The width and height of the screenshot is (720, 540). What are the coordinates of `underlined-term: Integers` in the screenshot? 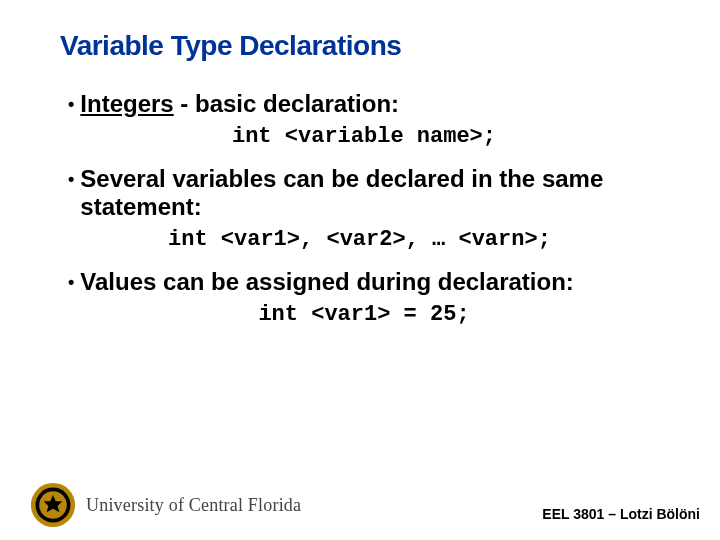 It's located at (126, 104).